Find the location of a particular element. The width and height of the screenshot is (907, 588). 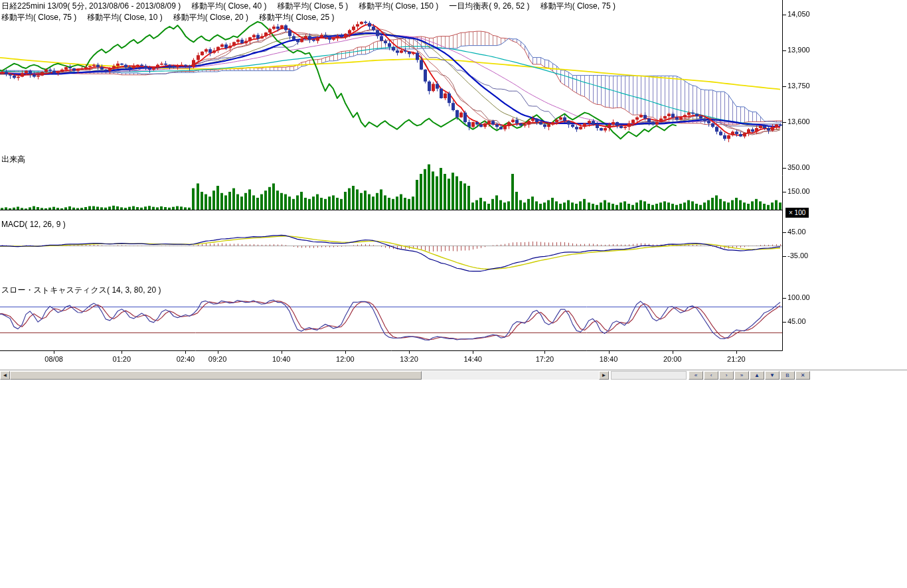

page-right-button: » is located at coordinates (742, 376).